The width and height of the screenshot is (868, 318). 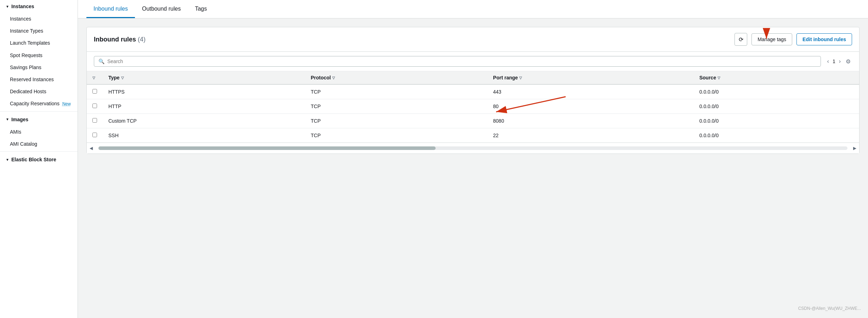 What do you see at coordinates (267, 148) in the screenshot?
I see `scroll-thumb` at bounding box center [267, 148].